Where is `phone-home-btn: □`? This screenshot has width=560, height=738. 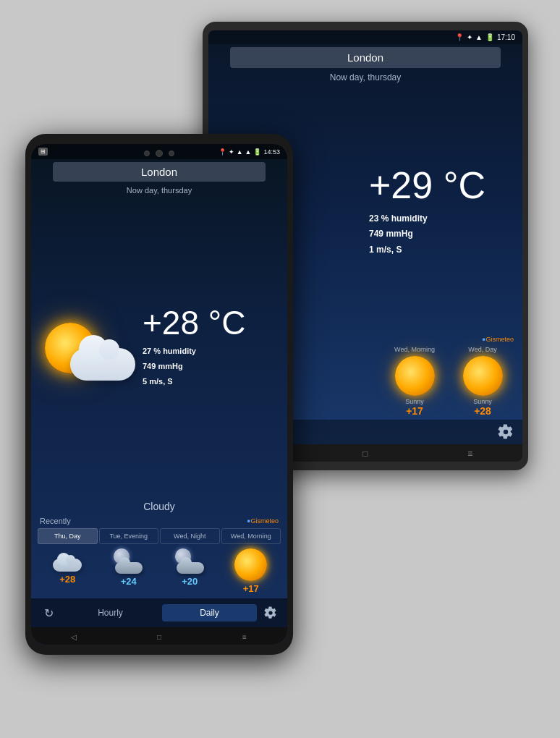
phone-home-btn: □ is located at coordinates (159, 637).